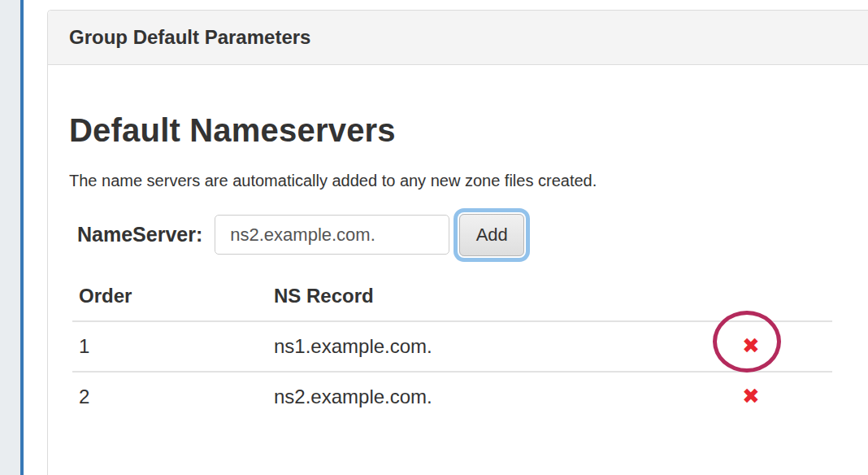 This screenshot has width=868, height=475. Describe the element at coordinates (452, 397) in the screenshot. I see `table-row: 2 ns2.example.com. ✖` at that location.